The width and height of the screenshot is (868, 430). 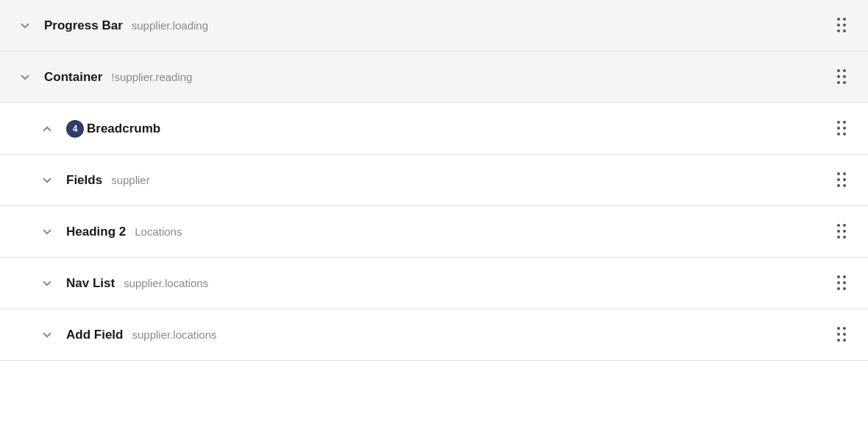 What do you see at coordinates (434, 129) in the screenshot?
I see `tree-item-breadcrumb: 4Breadcrumb` at bounding box center [434, 129].